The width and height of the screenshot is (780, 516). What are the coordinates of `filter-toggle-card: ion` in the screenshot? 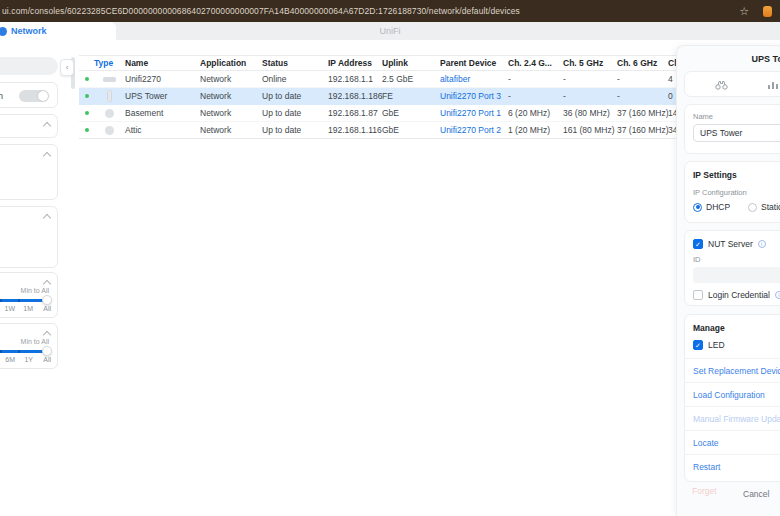 It's located at (29, 95).